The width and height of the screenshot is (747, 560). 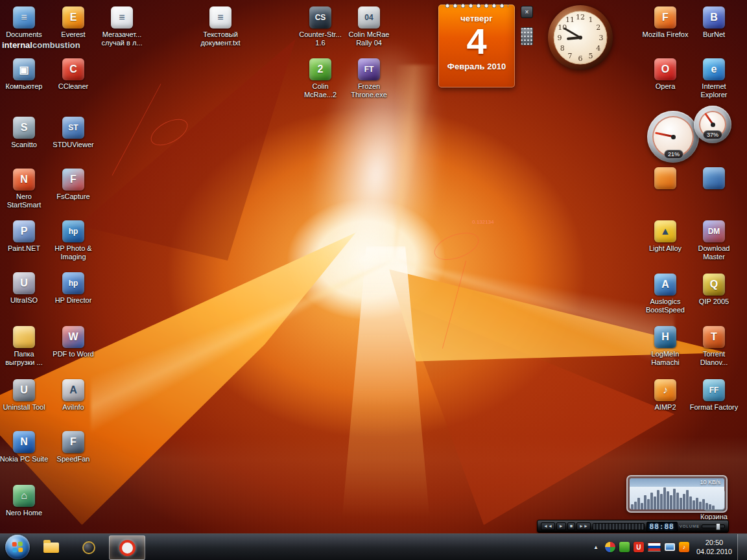 I want to click on media-stop-button: ■, so click(x=571, y=526).